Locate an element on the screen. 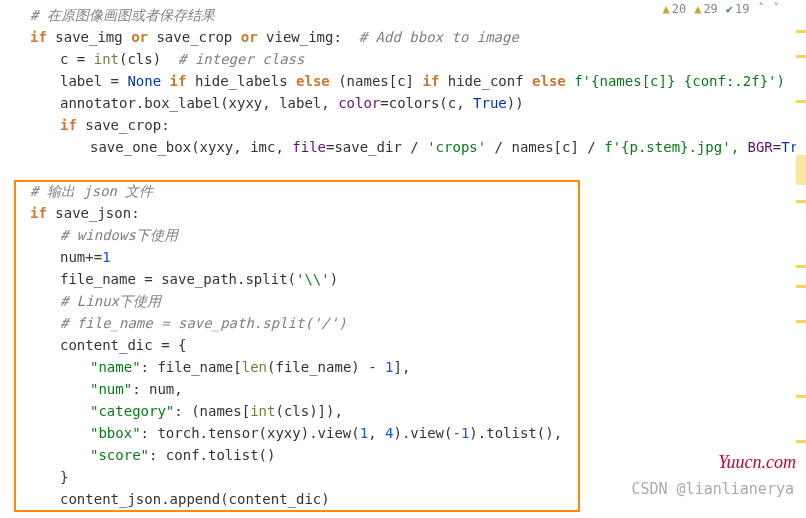  code-line: "num": num, is located at coordinates (418, 389).